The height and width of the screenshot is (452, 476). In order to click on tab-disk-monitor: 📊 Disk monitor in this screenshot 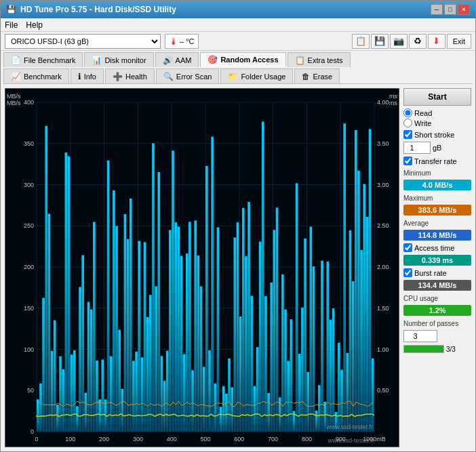, I will do `click(119, 60)`.